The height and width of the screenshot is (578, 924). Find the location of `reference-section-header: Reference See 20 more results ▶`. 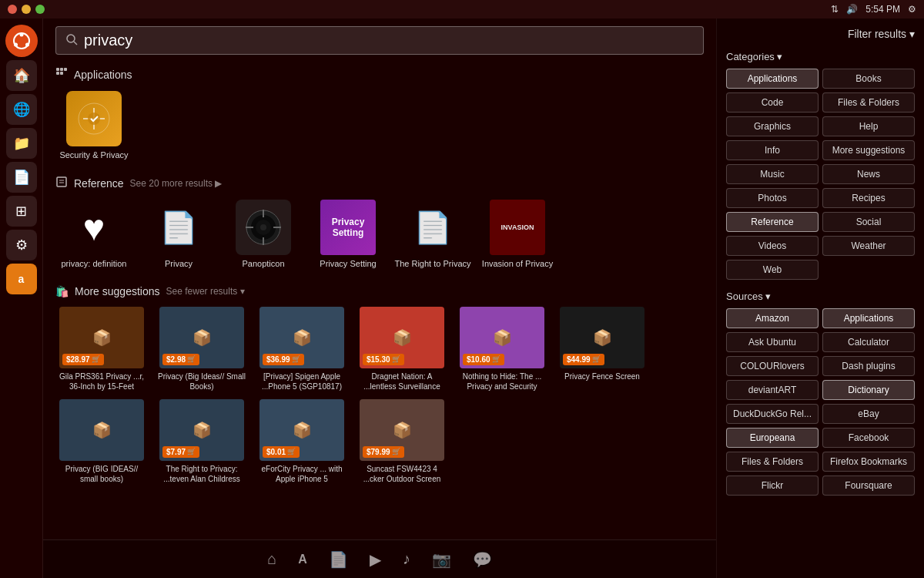

reference-section-header: Reference See 20 more results ▶ is located at coordinates (380, 183).